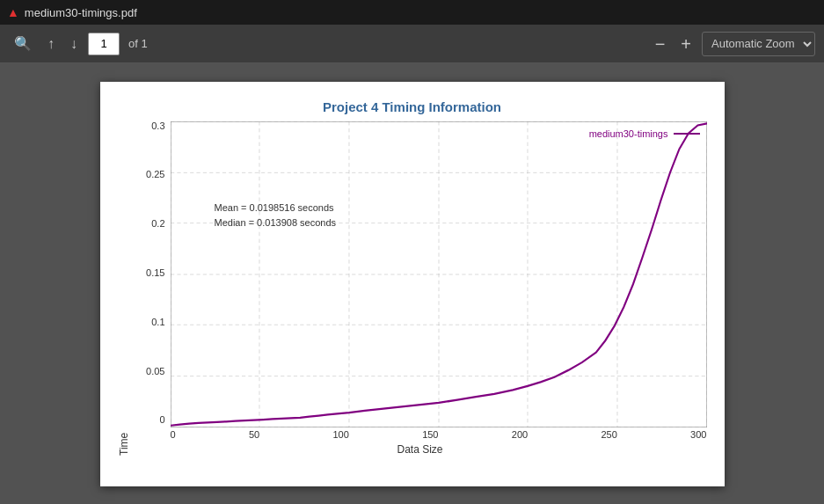  What do you see at coordinates (430, 435) in the screenshot?
I see `x-tick-150: 150` at bounding box center [430, 435].